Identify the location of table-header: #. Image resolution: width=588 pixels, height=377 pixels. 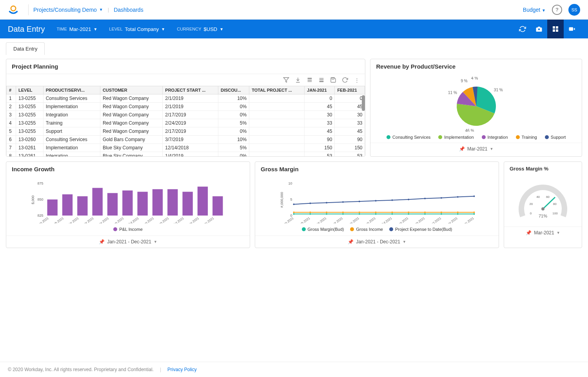
(11, 90).